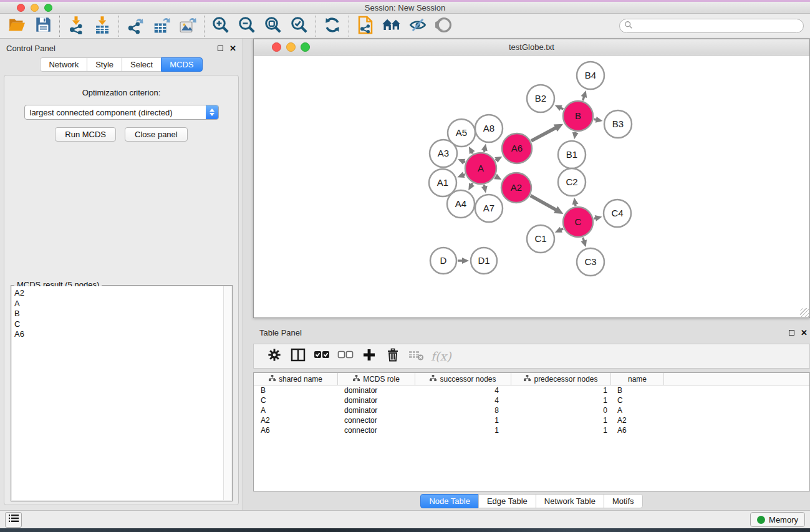 The height and width of the screenshot is (532, 810). Describe the element at coordinates (123, 304) in the screenshot. I see `result-item: A` at that location.